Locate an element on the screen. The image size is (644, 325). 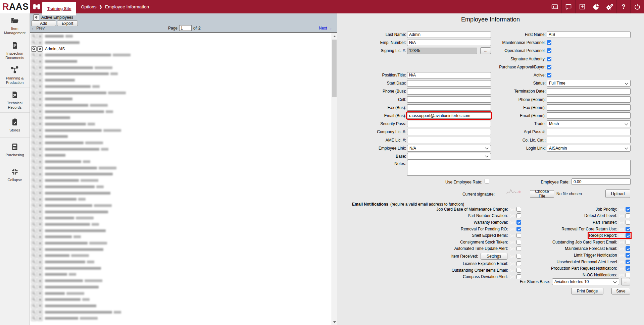
next-page-link: Next → is located at coordinates (326, 28).